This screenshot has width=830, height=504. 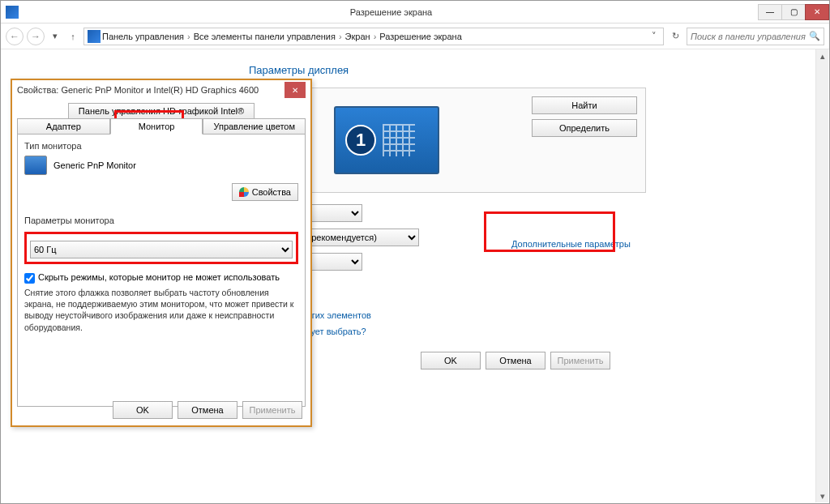 What do you see at coordinates (584, 128) in the screenshot?
I see `identify-button: Определить` at bounding box center [584, 128].